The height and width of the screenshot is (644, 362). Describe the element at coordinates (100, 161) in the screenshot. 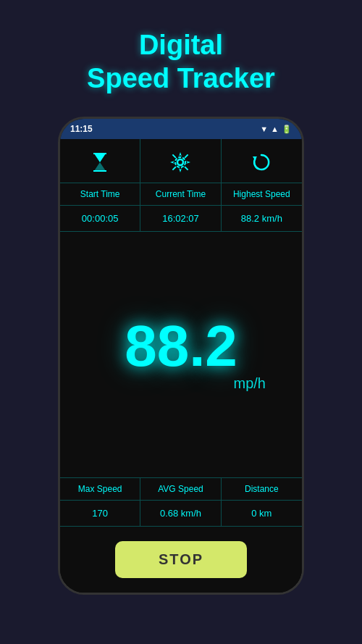

I see `start-time-icon-cell` at that location.